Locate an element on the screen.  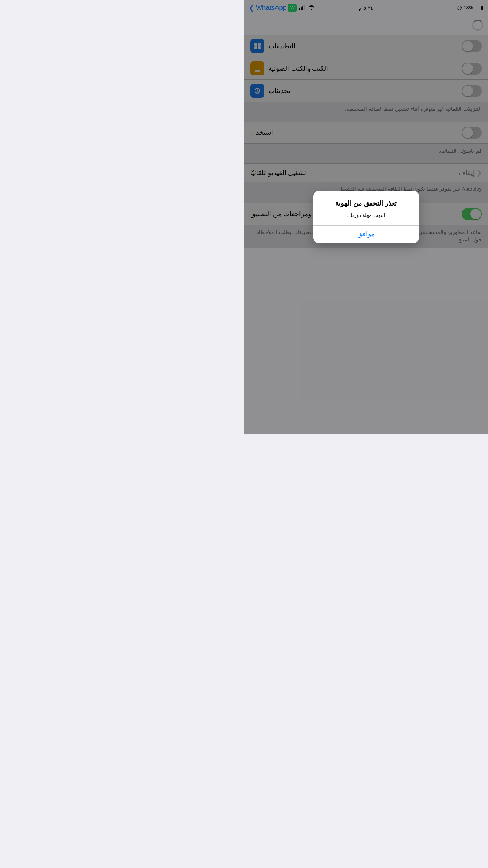
alert-message: انتهت مهلة دورتك. is located at coordinates (366, 215).